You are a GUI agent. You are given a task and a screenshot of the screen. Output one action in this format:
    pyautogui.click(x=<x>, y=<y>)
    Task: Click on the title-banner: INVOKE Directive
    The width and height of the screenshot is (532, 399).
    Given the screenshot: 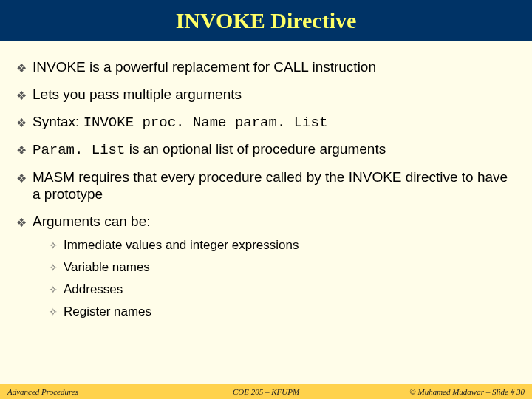 What is the action you would take?
    pyautogui.click(x=266, y=21)
    